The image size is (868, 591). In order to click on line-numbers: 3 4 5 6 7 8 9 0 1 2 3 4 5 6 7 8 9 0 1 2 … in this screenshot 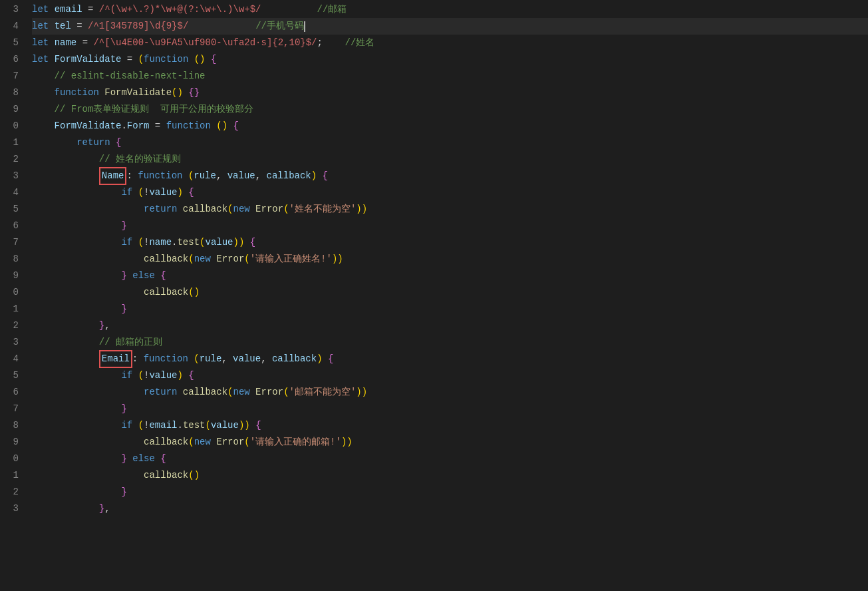, I will do `click(13, 296)`.